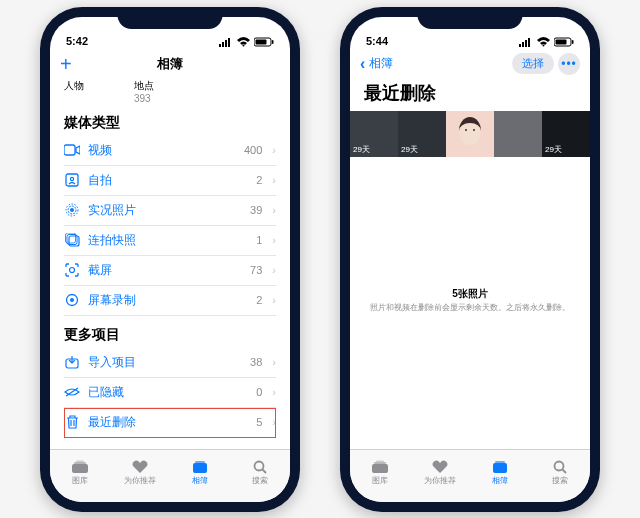  I want to click on row-count: 5, so click(259, 422).